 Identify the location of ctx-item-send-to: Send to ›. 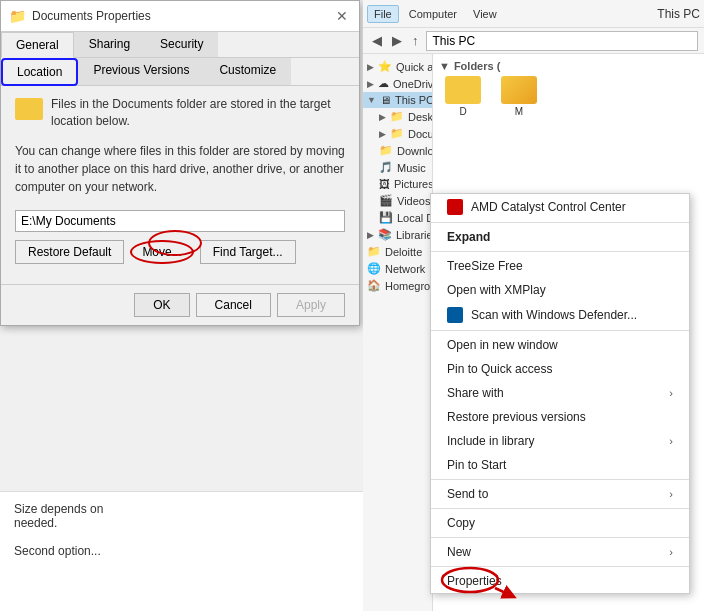
(560, 494).